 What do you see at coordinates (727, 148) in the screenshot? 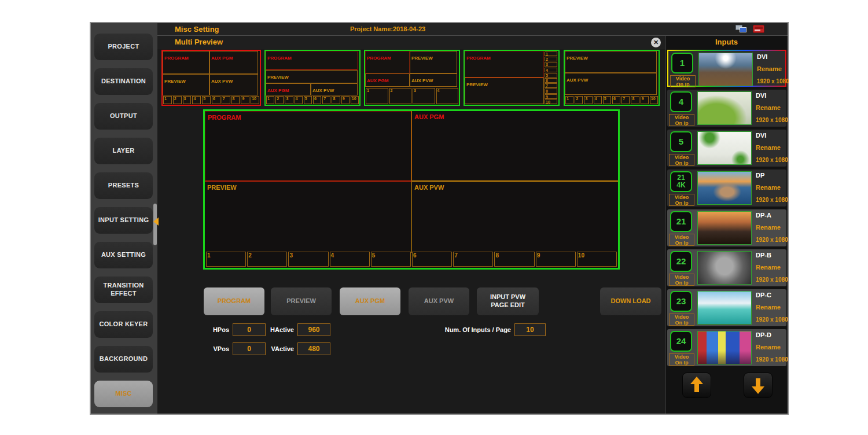
I see `input-card-5: 5 VideoOn Ip DVI Rename 1920 x 1080` at bounding box center [727, 148].